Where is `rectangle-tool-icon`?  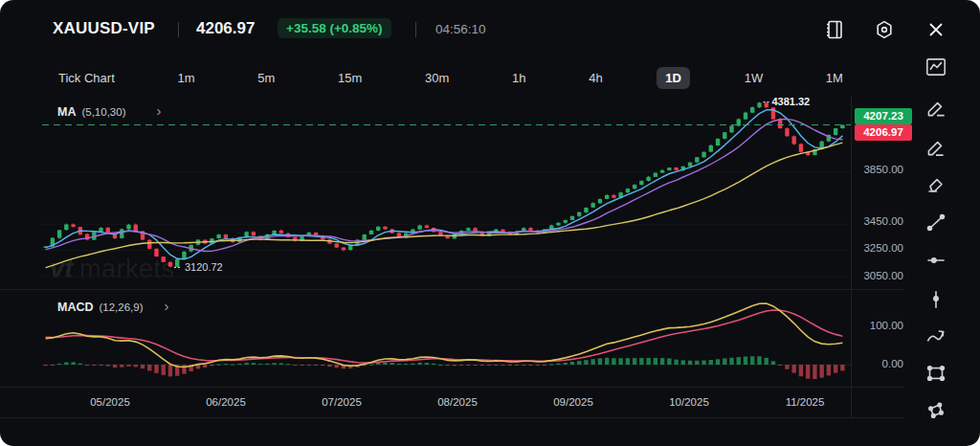
rectangle-tool-icon is located at coordinates (936, 373).